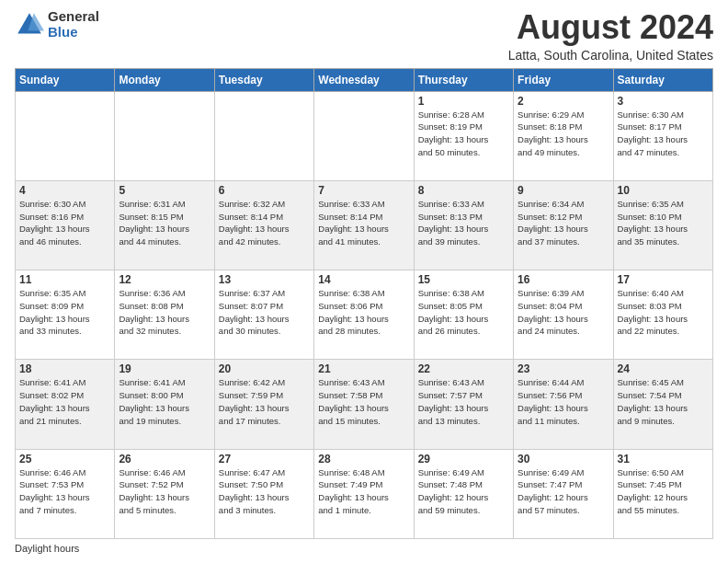 Image resolution: width=728 pixels, height=563 pixels. What do you see at coordinates (364, 548) in the screenshot?
I see `footer: Daylight hours` at bounding box center [364, 548].